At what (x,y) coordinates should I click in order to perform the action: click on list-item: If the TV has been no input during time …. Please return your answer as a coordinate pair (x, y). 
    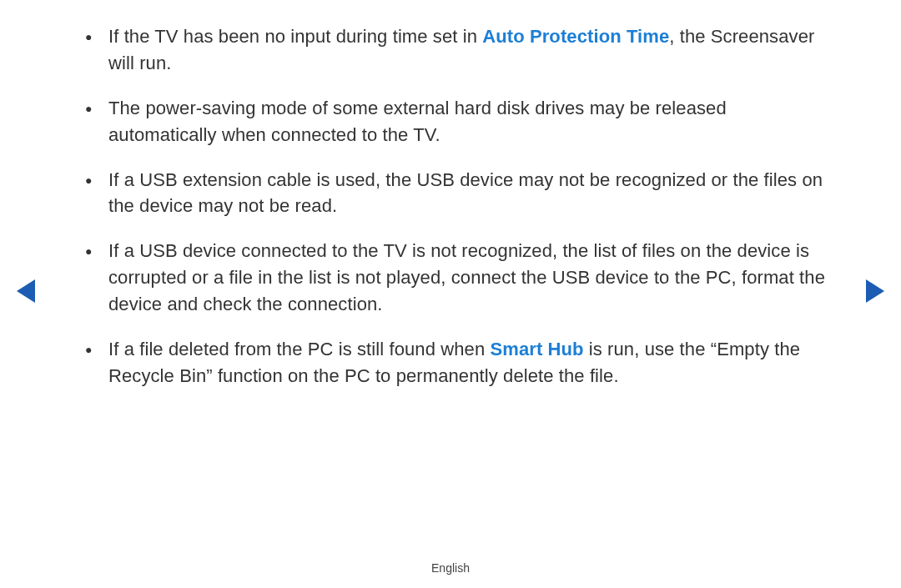
    Looking at the image, I should click on (450, 50).